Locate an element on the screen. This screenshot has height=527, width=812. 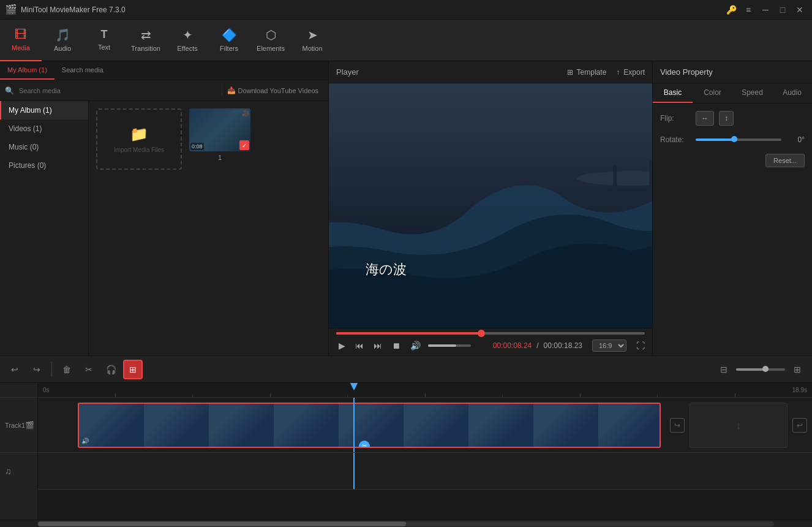
album-item-my-album: My Album (1) is located at coordinates (44, 110).